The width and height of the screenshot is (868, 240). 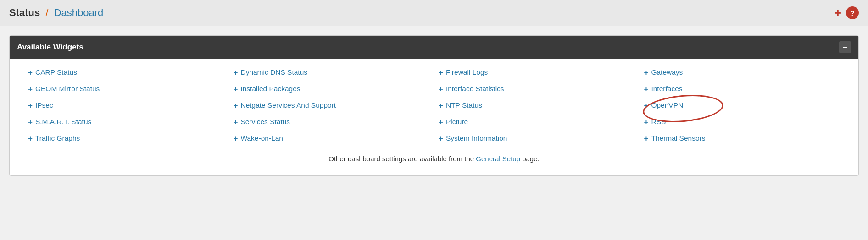 I want to click on widget-item-services-status: + Services Status, so click(x=332, y=122).